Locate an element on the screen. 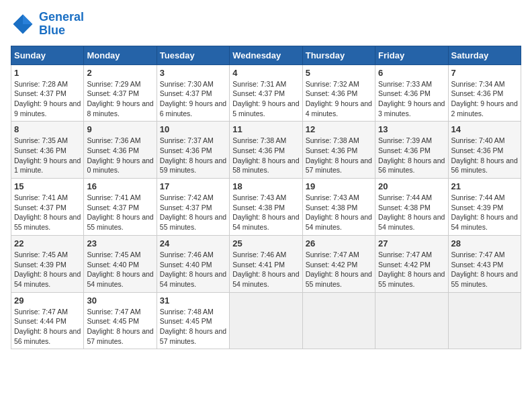  weekday-header: Monday is located at coordinates (120, 55).